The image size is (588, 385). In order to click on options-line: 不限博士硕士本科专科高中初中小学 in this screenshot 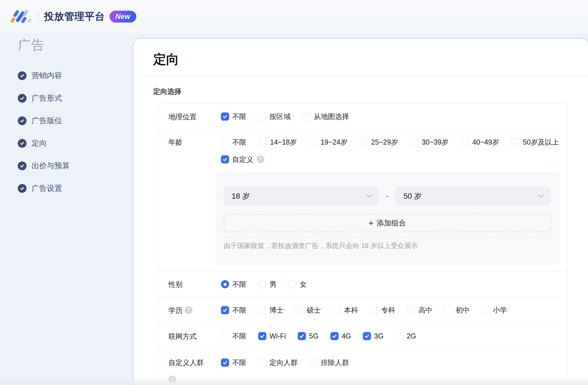, I will do `click(394, 310)`.